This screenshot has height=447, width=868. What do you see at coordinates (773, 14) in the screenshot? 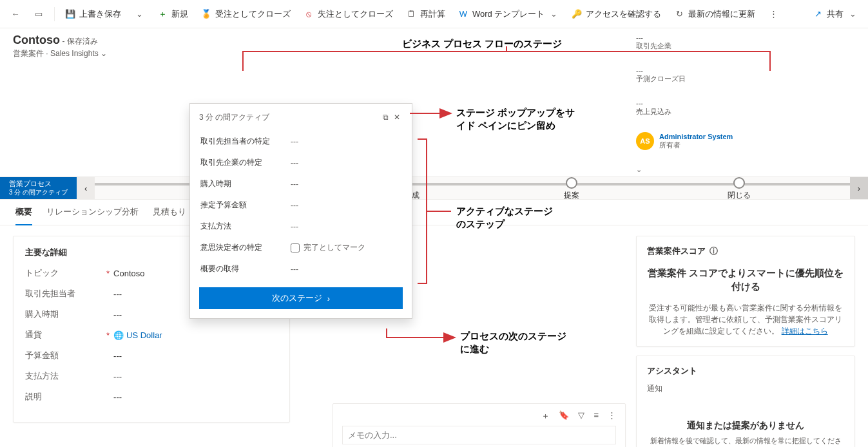
I see `more-commands-button: ⋮` at bounding box center [773, 14].